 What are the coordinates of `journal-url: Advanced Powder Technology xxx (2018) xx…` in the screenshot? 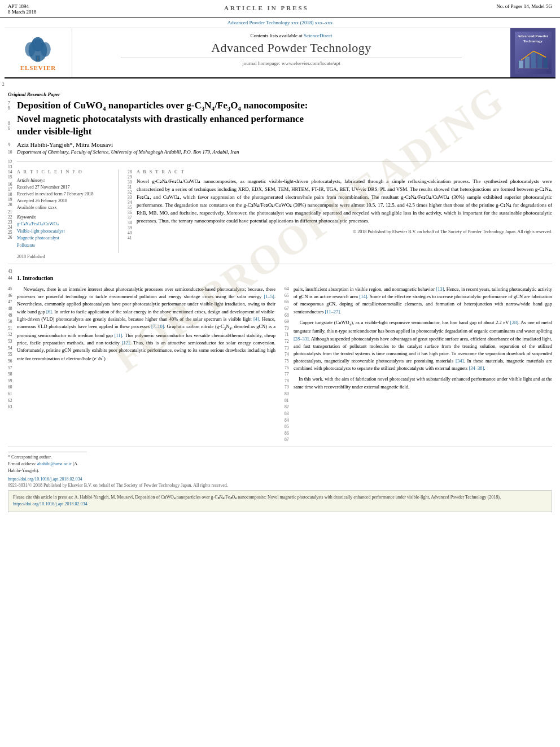 It's located at (280, 22).